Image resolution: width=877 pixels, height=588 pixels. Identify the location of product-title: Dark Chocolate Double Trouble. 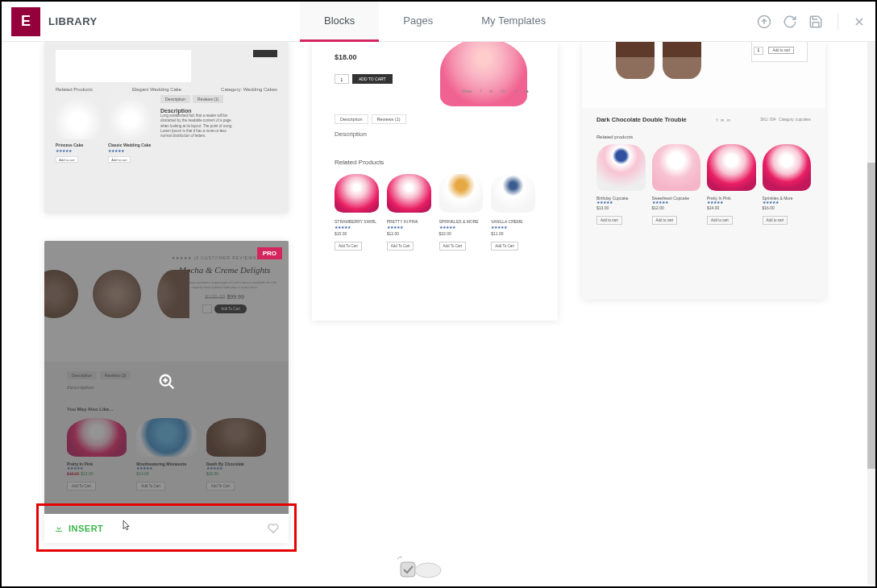
(642, 119).